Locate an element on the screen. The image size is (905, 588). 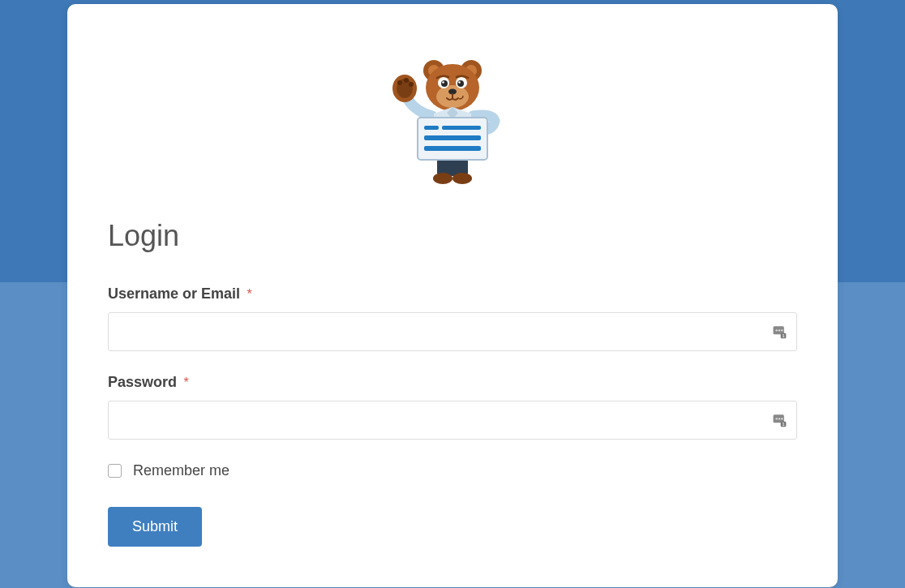
remember-me-label: Remember me is located at coordinates (182, 470).